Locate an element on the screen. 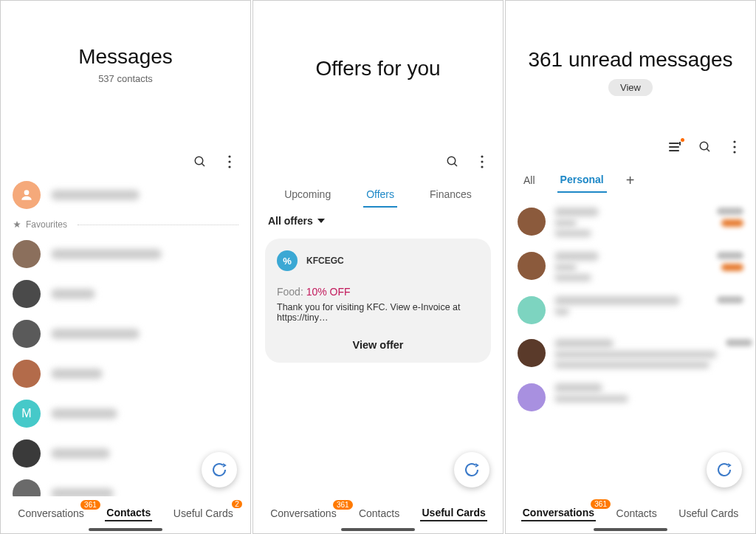 Image resolution: width=756 pixels, height=534 pixels. filter-icon is located at coordinates (676, 147).